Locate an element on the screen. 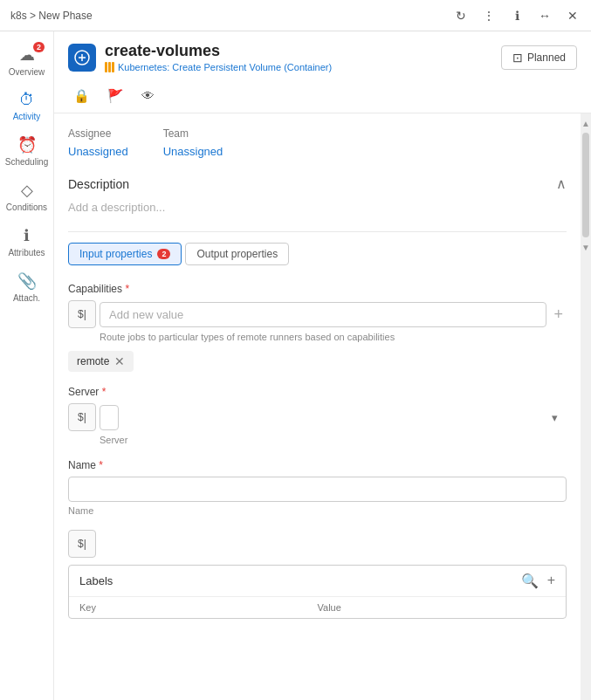 Image resolution: width=591 pixels, height=700 pixels. attach-icon: 📎 is located at coordinates (27, 281).